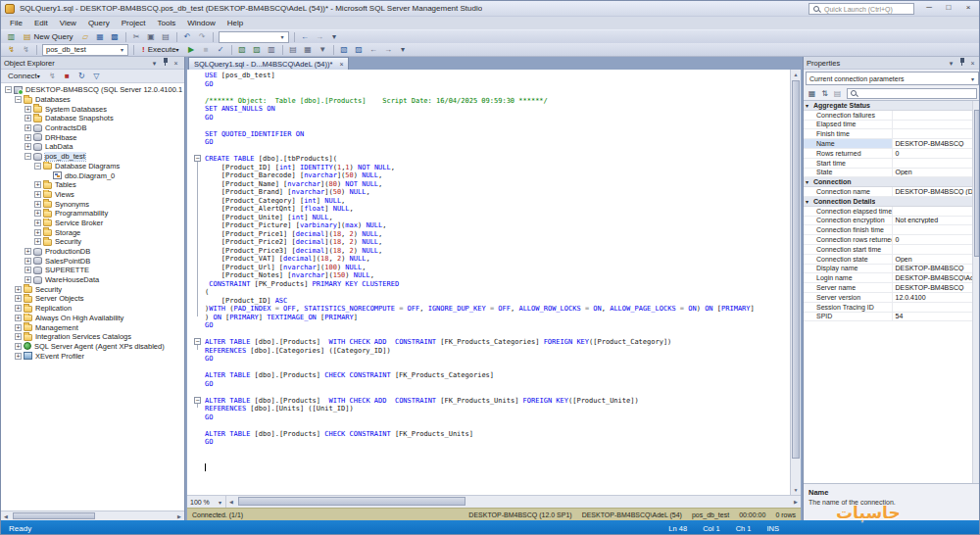 The image size is (980, 535). Describe the element at coordinates (81, 76) in the screenshot. I see `refresh-icon: ↻` at that location.